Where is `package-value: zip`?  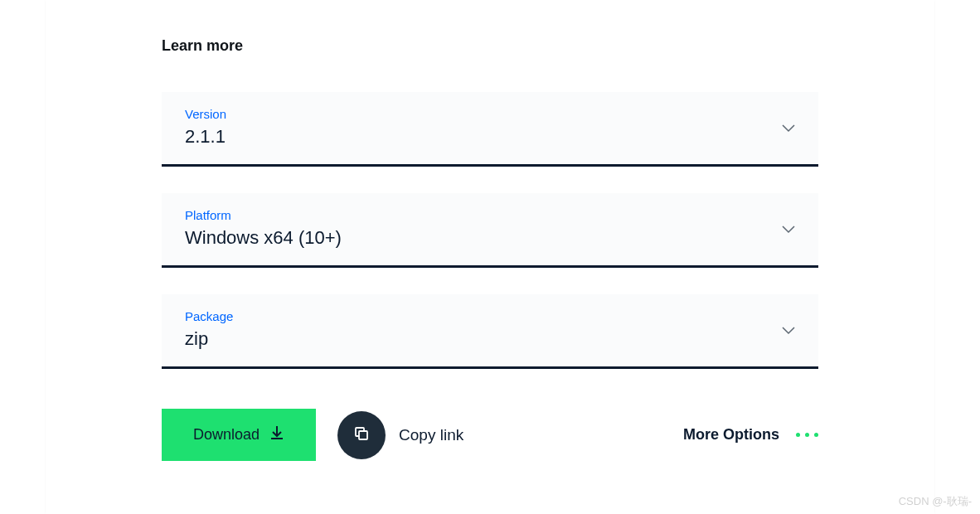
package-value: zip is located at coordinates (490, 339).